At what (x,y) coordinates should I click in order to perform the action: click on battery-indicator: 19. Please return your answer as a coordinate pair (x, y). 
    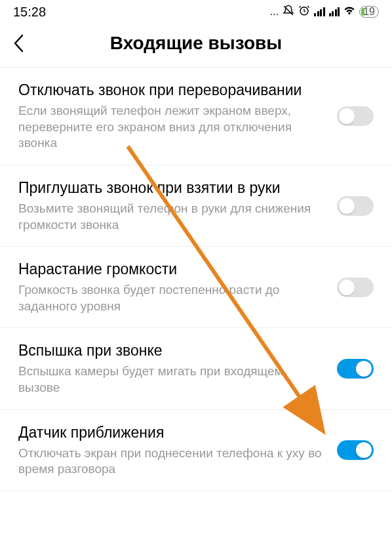
    Looking at the image, I should click on (369, 12).